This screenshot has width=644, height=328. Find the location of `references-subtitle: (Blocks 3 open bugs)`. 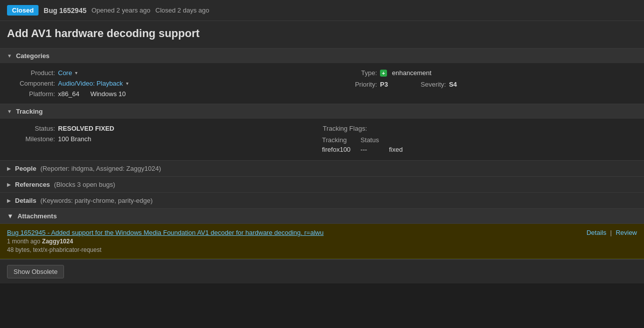

references-subtitle: (Blocks 3 open bugs) is located at coordinates (84, 184).